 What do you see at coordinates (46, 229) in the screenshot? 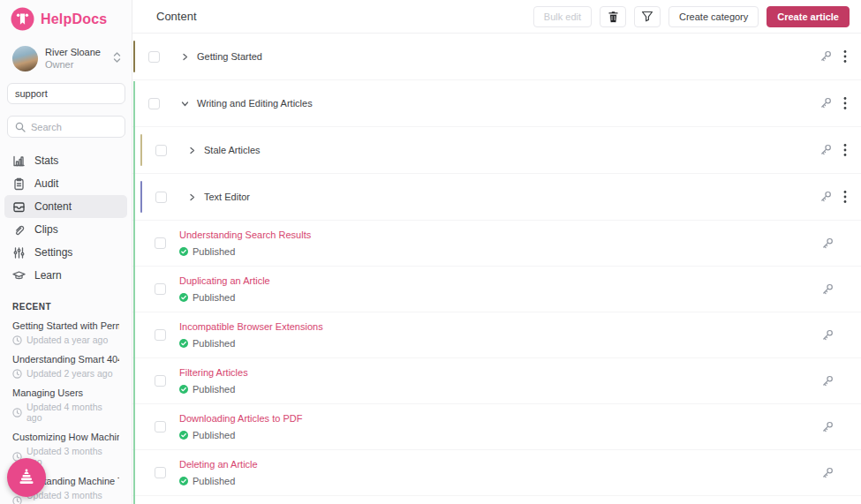
I see `sidebar-item-label: Clips` at bounding box center [46, 229].